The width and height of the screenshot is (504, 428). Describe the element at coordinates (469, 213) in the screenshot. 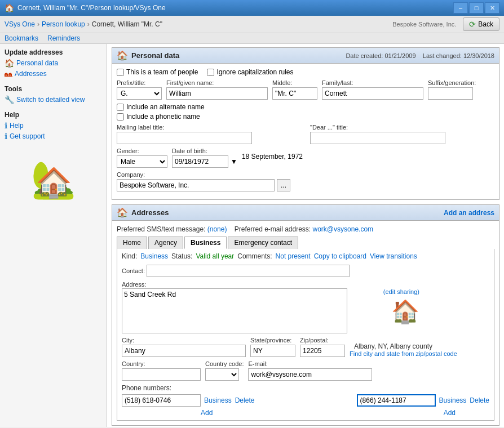

I see `add-address-link: Add an address` at that location.